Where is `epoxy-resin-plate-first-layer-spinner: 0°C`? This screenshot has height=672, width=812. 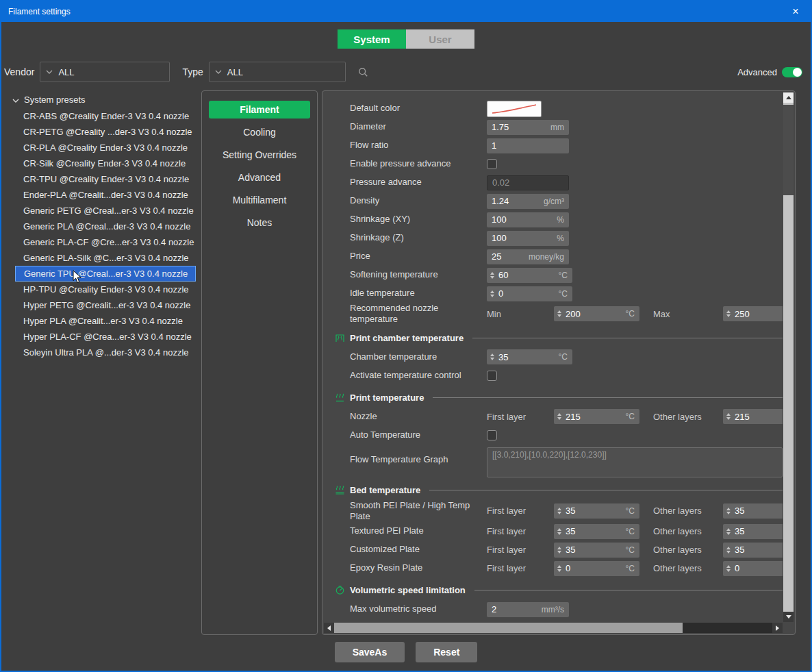
epoxy-resin-plate-first-layer-spinner: 0°C is located at coordinates (597, 569).